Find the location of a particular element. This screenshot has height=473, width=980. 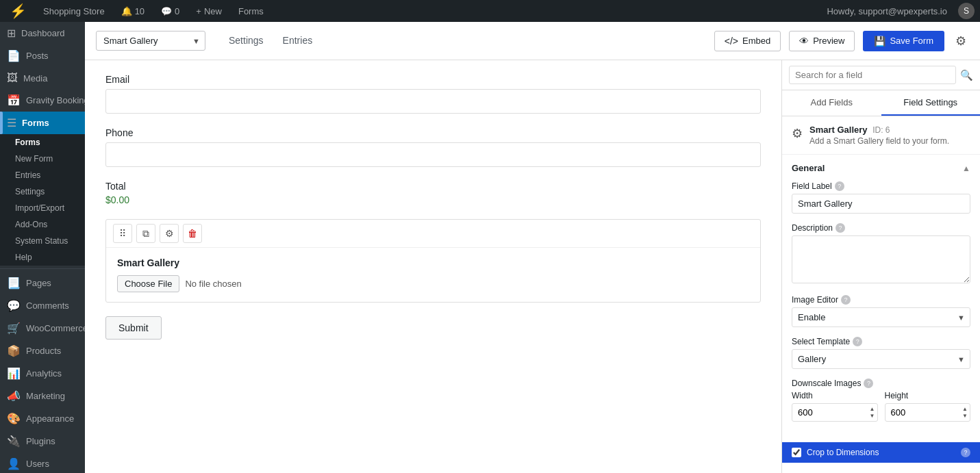

total-field-value: $0.00 is located at coordinates (433, 200).